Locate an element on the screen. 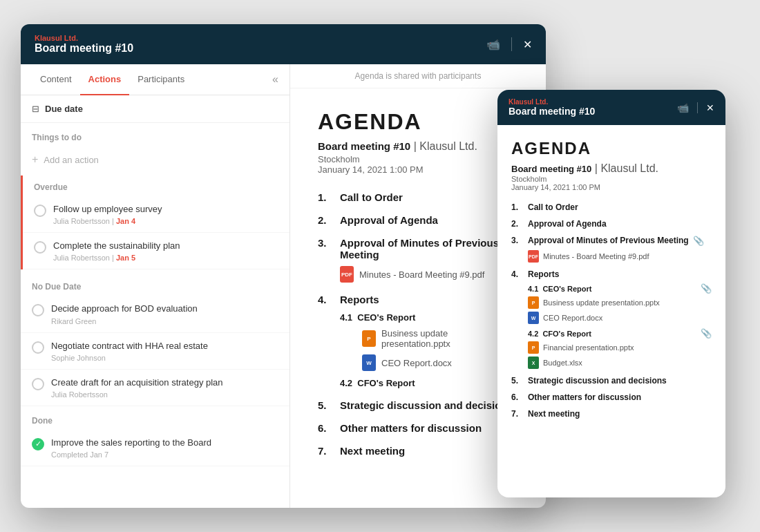  second-agenda-item-6: 6. Other matters for discussion is located at coordinates (611, 397).